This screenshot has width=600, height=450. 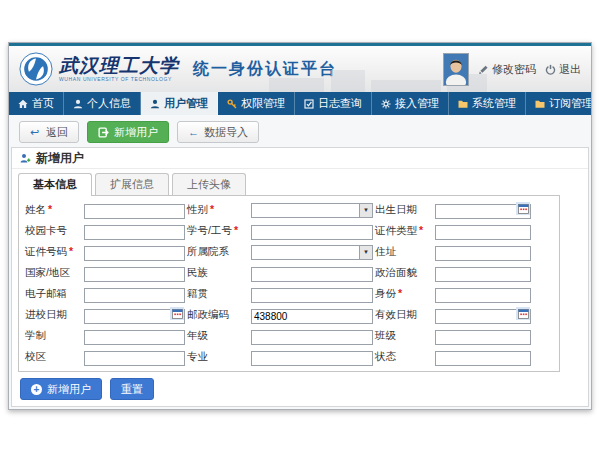 What do you see at coordinates (128, 132) in the screenshot?
I see `add-user-toolbar-button: 新增用户` at bounding box center [128, 132].